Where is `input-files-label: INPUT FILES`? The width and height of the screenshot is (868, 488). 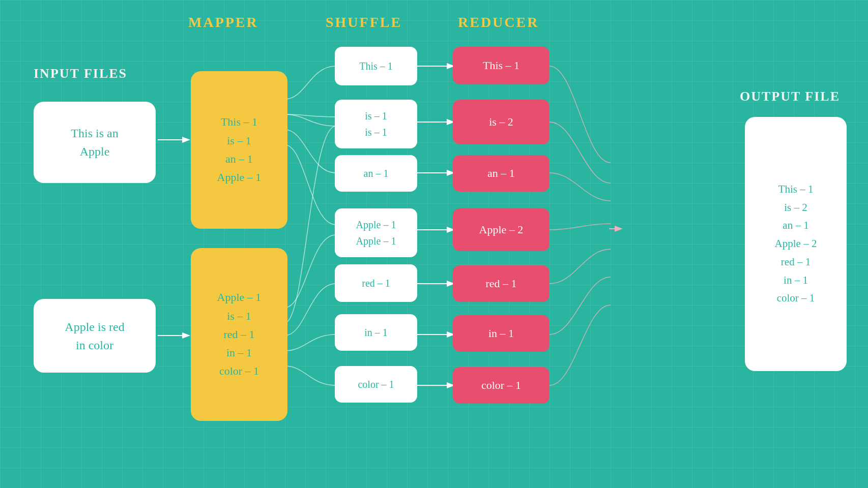 input-files-label: INPUT FILES is located at coordinates (80, 74).